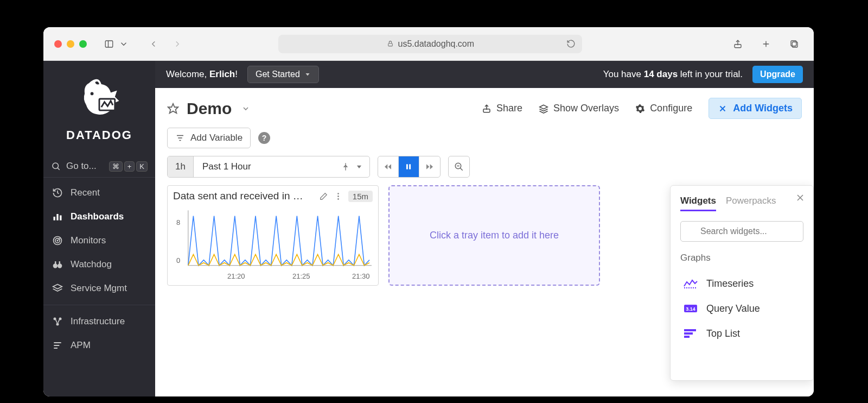  Describe the element at coordinates (436, 44) in the screenshot. I see `url-text: us5.datadoghq.com` at that location.